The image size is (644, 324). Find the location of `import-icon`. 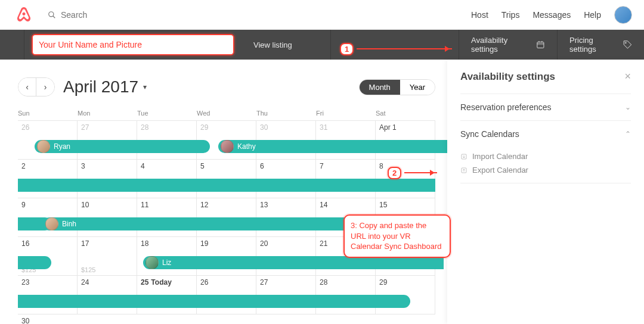

import-icon is located at coordinates (464, 157).